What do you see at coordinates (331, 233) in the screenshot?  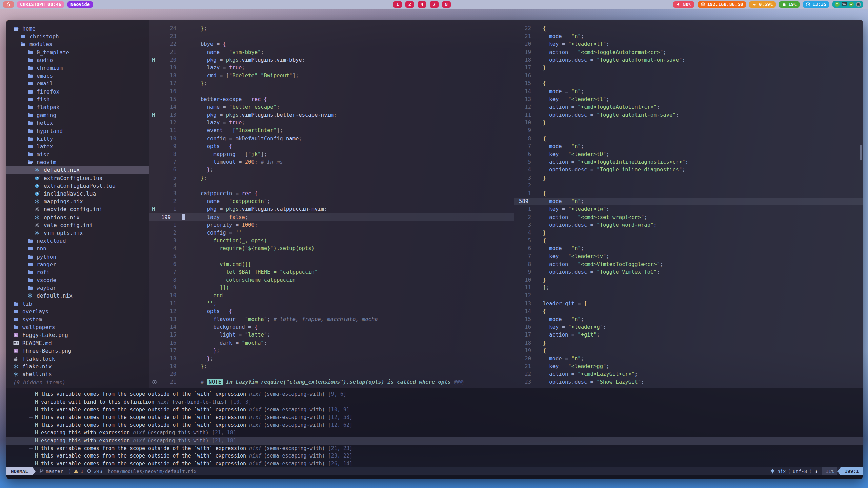 I see `code-line: 2 config = ''` at bounding box center [331, 233].